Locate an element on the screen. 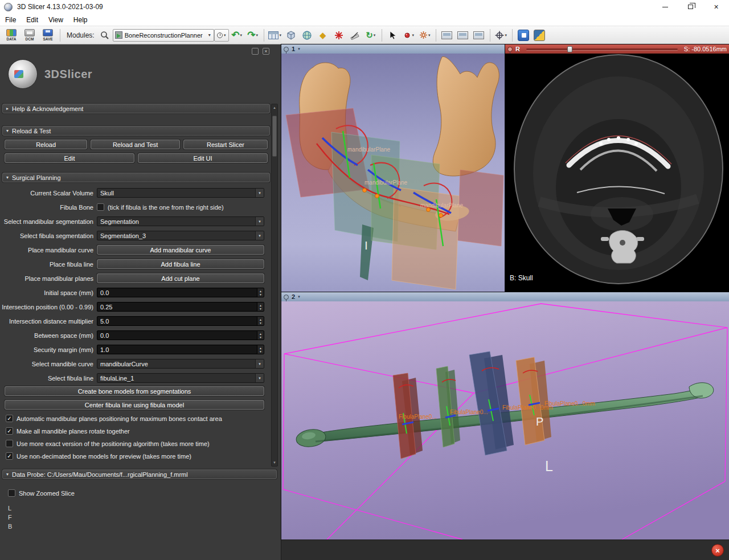 The image size is (729, 560). diamond-icon: ◆ is located at coordinates (323, 35).